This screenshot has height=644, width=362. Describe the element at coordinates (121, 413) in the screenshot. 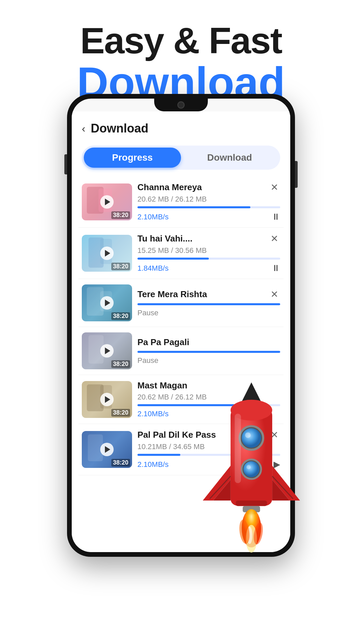

I see `duration-5: 38:20` at that location.